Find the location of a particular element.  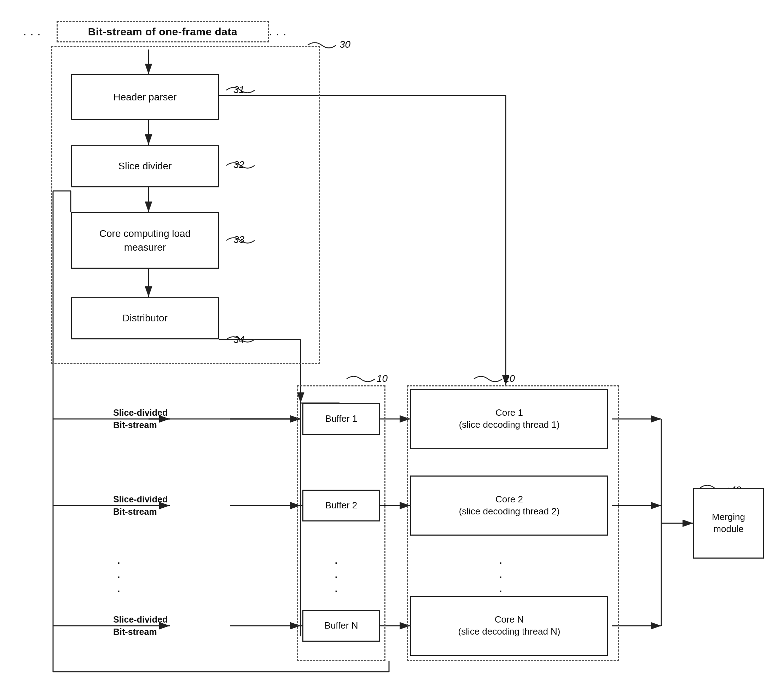

slice-label-1: Slice-divided Bit-stream is located at coordinates (140, 419).